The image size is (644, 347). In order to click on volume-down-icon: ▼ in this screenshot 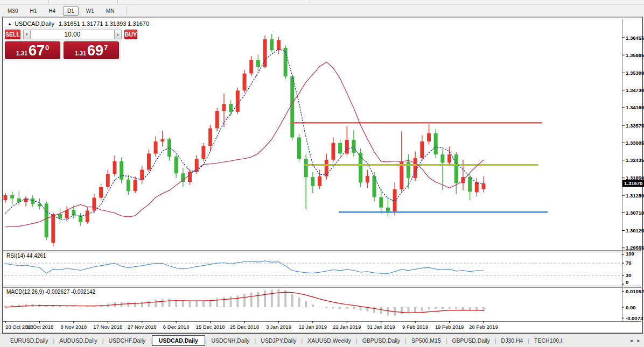, I will do `click(27, 34)`.